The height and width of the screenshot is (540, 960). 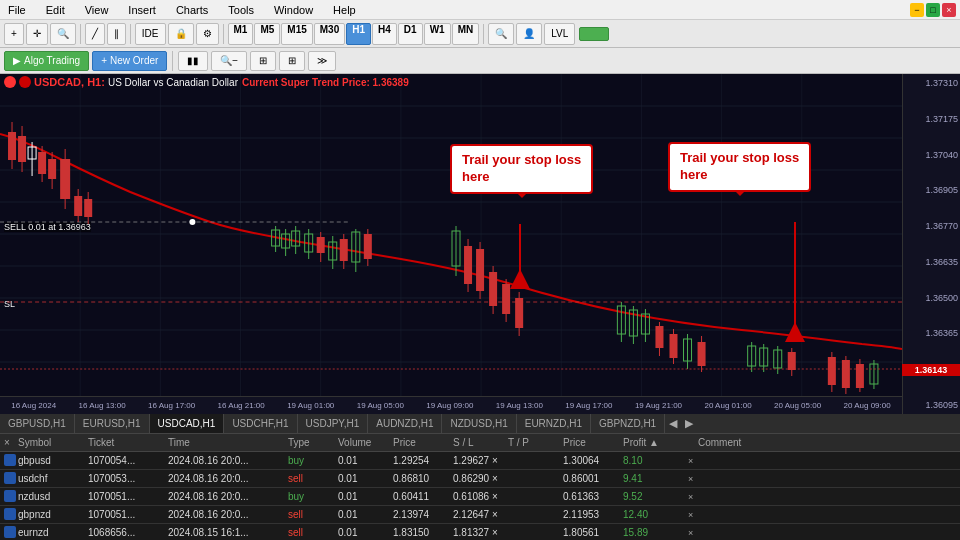 What do you see at coordinates (311, 496) in the screenshot?
I see `row-type-3: buy` at bounding box center [311, 496].